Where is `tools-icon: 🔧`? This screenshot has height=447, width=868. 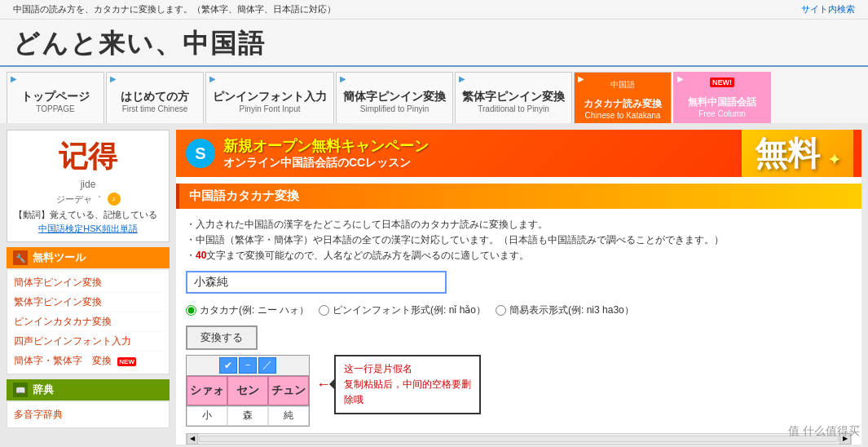
tools-icon: 🔧 is located at coordinates (20, 258).